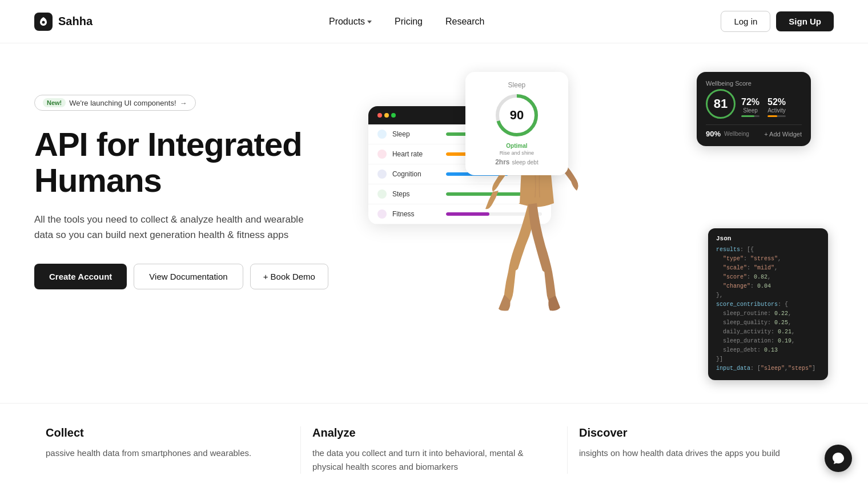 This screenshot has height=488, width=868. Describe the element at coordinates (434, 460) in the screenshot. I see `feature-analyze-desc: the data you collect and turn it into be…` at that location.